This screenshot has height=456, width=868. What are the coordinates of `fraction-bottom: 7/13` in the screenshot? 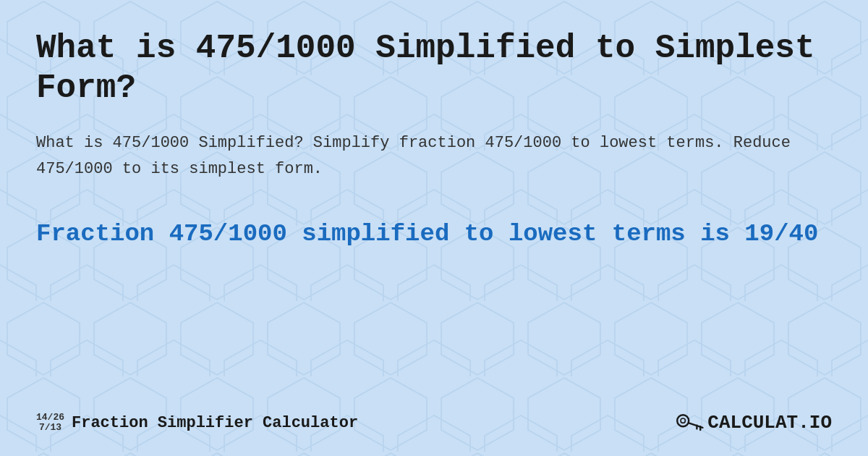 It's located at (51, 428).